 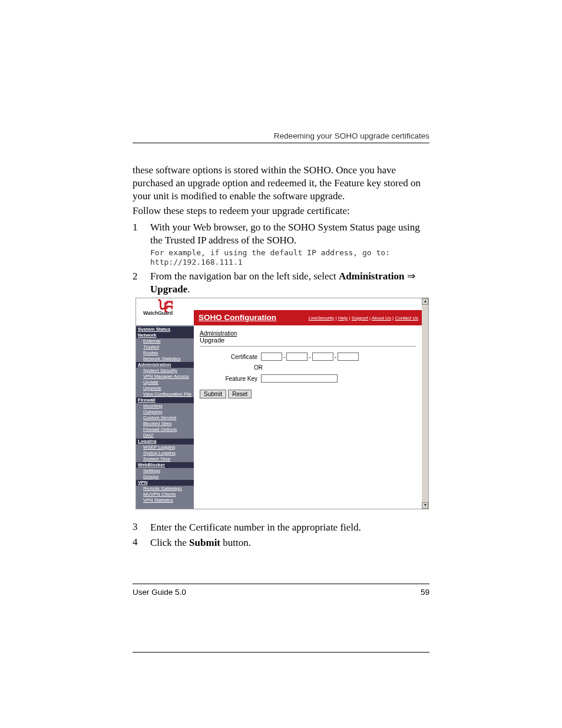 I want to click on sidebar-system-status: System Status, so click(x=165, y=330).